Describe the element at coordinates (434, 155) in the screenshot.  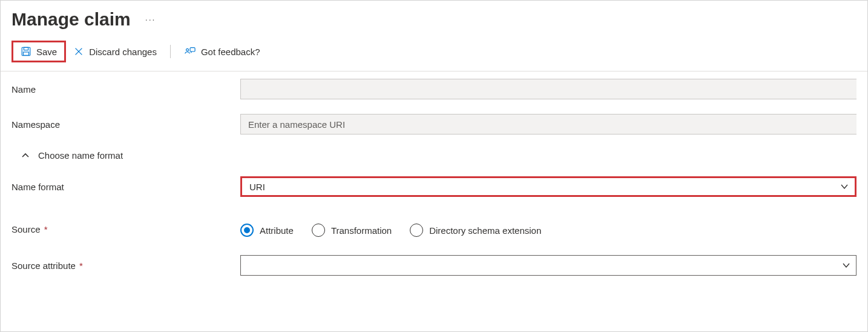
I see `choose-name-format-toggle: Choose name format` at that location.